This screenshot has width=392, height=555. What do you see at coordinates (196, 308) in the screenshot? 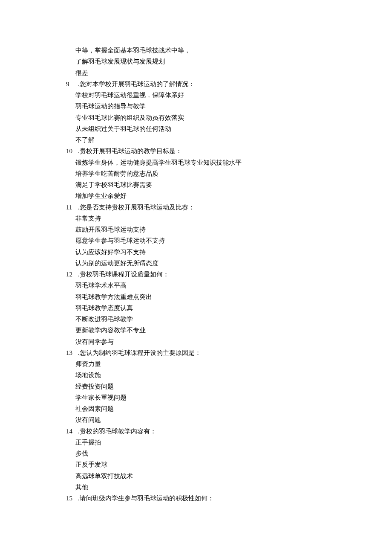
I see `option-line: 羽毛球教学态度认真` at bounding box center [196, 308].